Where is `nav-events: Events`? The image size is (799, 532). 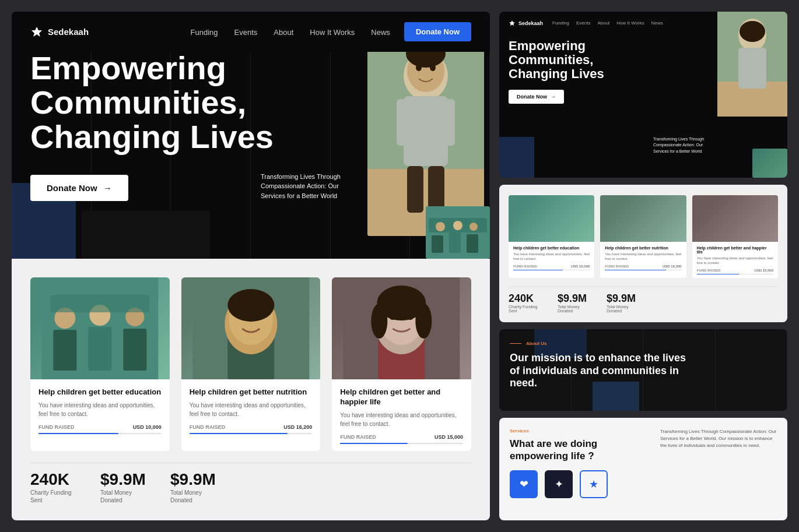 nav-events: Events is located at coordinates (246, 33).